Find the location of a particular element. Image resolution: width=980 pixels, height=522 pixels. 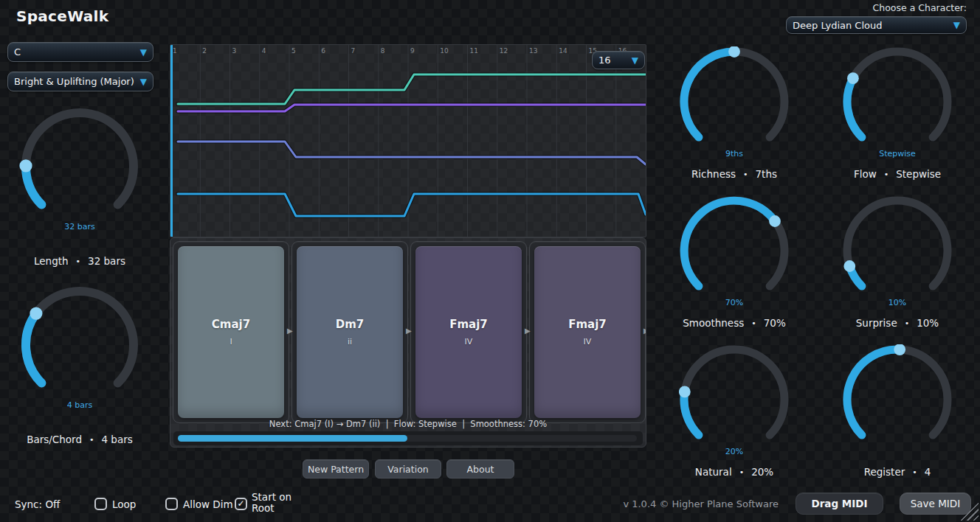

chord-status: Next: Cmaj7 (I) → Dm7 (ii) | Flow: Stepw… is located at coordinates (408, 424).